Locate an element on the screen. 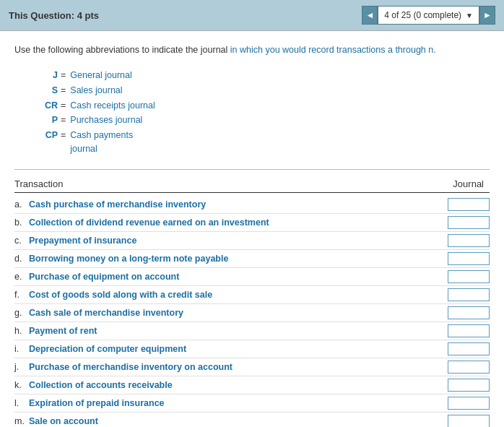 The width and height of the screenshot is (504, 427). progress-text: 4 of 25 (0 complete) is located at coordinates (423, 15).